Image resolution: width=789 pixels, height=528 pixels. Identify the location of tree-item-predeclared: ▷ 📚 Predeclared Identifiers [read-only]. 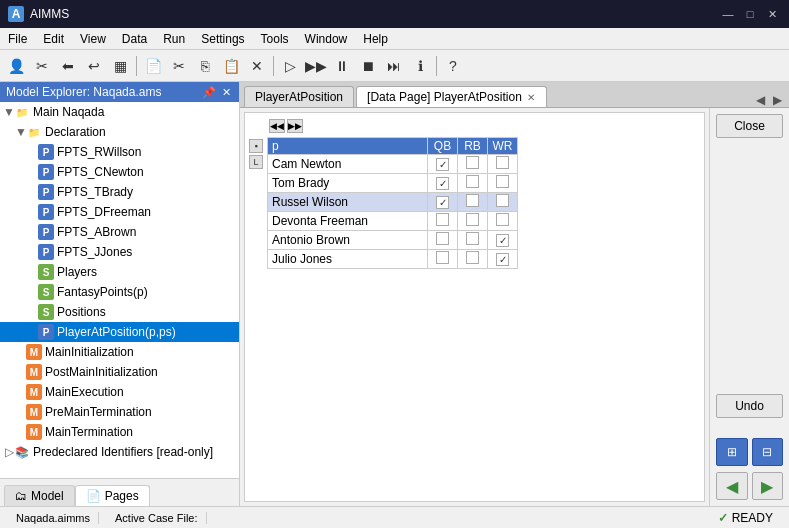
(120, 452).